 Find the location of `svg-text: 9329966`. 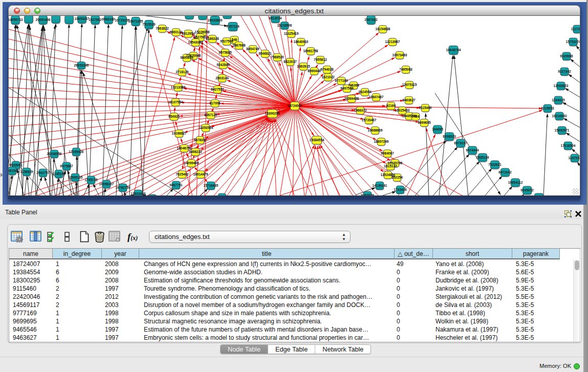

svg-text: 9329966 is located at coordinates (567, 56).